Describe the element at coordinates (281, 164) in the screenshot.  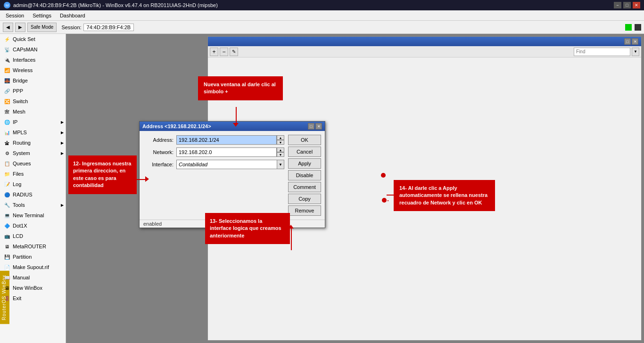
I see `interface-dropdown-btn: ▼` at that location.